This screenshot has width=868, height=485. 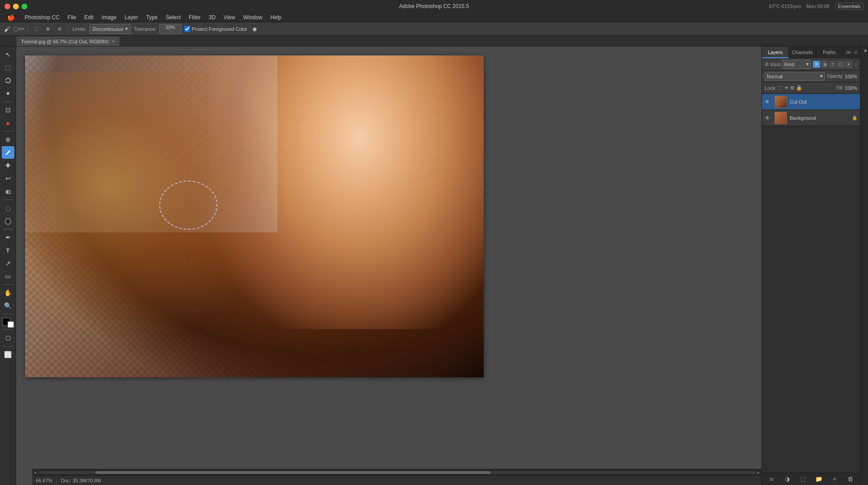 What do you see at coordinates (230, 17) in the screenshot?
I see `menu-view: View` at bounding box center [230, 17].